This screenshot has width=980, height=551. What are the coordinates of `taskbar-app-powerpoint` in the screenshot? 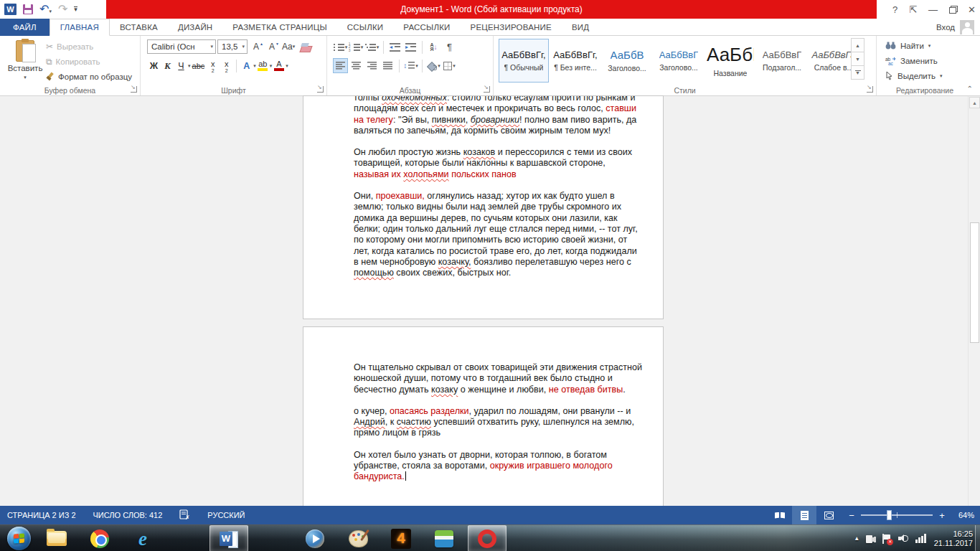 It's located at (272, 538).